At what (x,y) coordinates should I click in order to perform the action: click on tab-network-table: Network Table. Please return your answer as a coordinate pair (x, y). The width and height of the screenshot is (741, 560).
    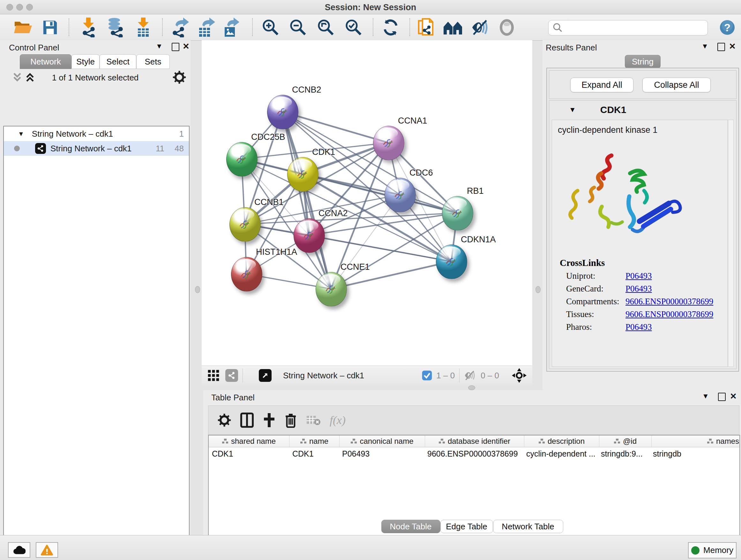
    Looking at the image, I should click on (528, 526).